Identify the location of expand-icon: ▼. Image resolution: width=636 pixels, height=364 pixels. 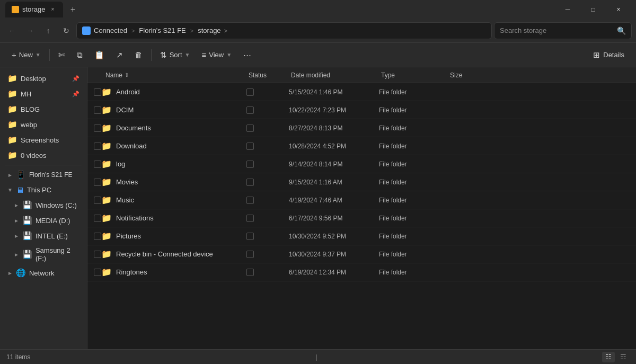
(10, 190).